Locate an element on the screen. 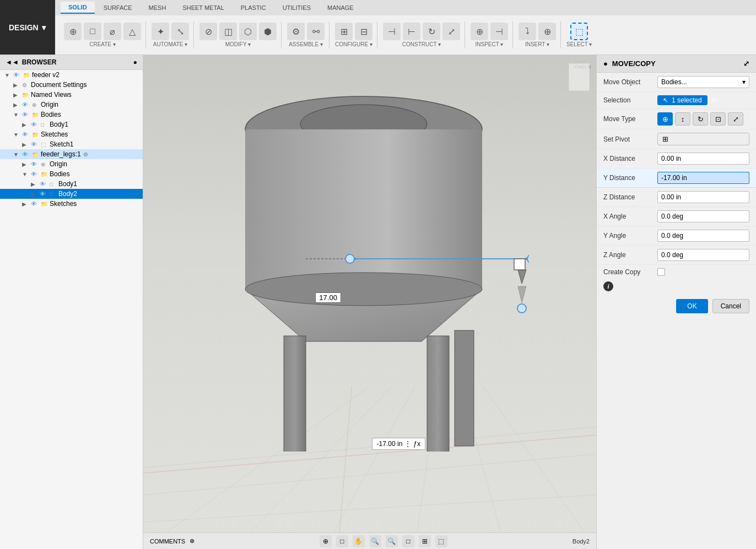 The height and width of the screenshot is (549, 756). tool-icon-inspect-1: ⊣ is located at coordinates (499, 31).